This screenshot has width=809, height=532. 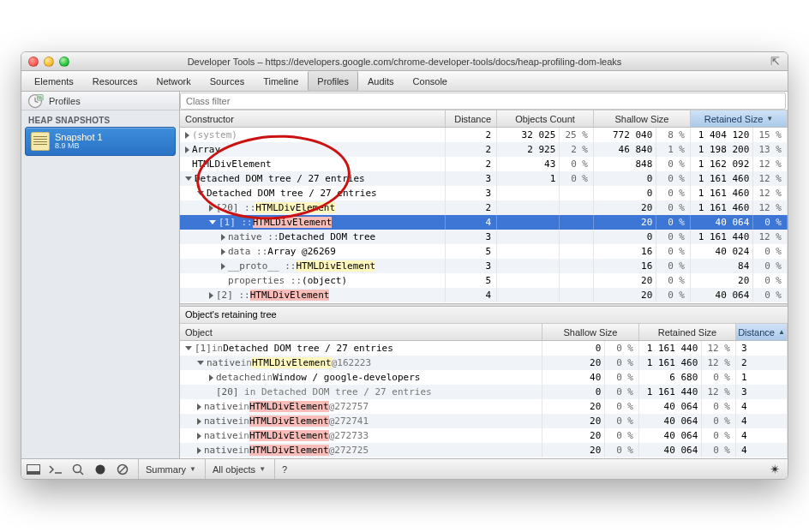 I want to click on table-row: [20] in Detached DOM tree / 27 entries 0…, so click(x=483, y=392).